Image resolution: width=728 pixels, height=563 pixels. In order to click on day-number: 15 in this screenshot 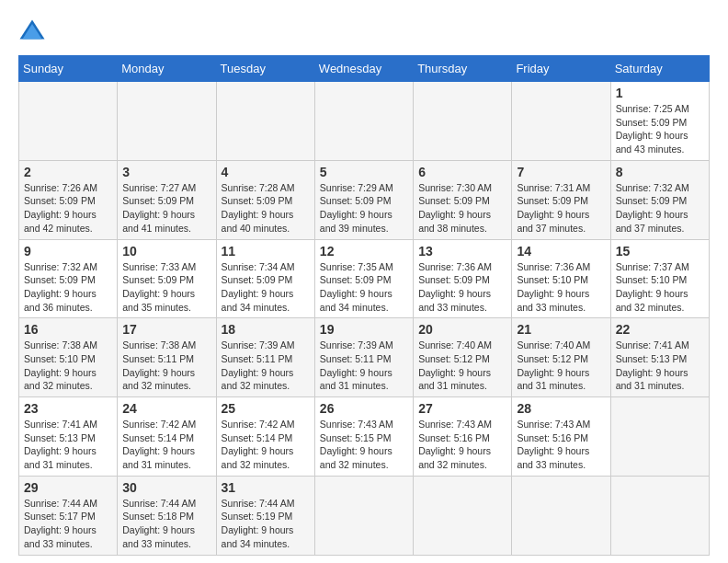, I will do `click(660, 251)`.